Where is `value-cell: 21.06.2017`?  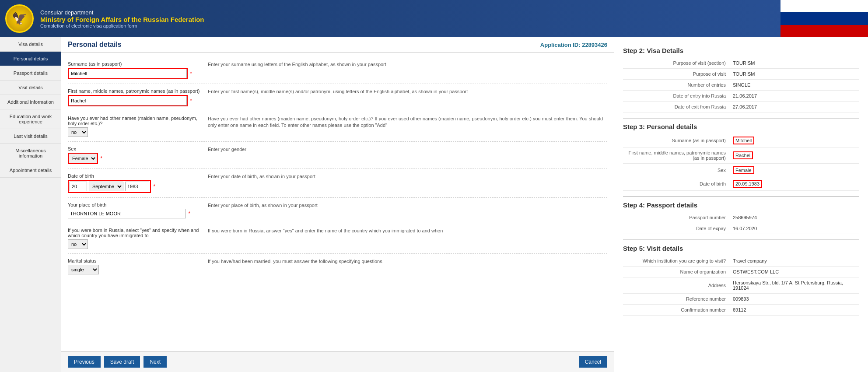 value-cell: 21.06.2017 is located at coordinates (794, 96).